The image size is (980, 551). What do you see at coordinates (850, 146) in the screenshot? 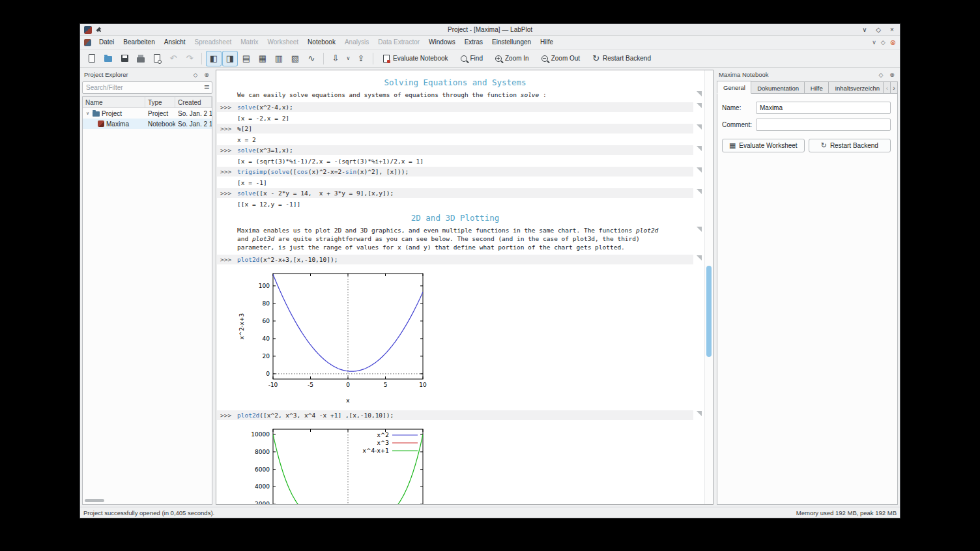
I see `restart-backend-panel-button: ↻ Restart Backend` at bounding box center [850, 146].